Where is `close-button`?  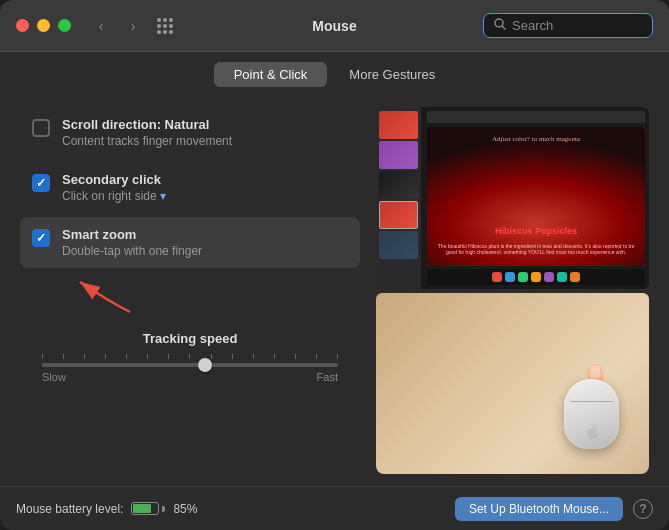
close-button is located at coordinates (22, 26).